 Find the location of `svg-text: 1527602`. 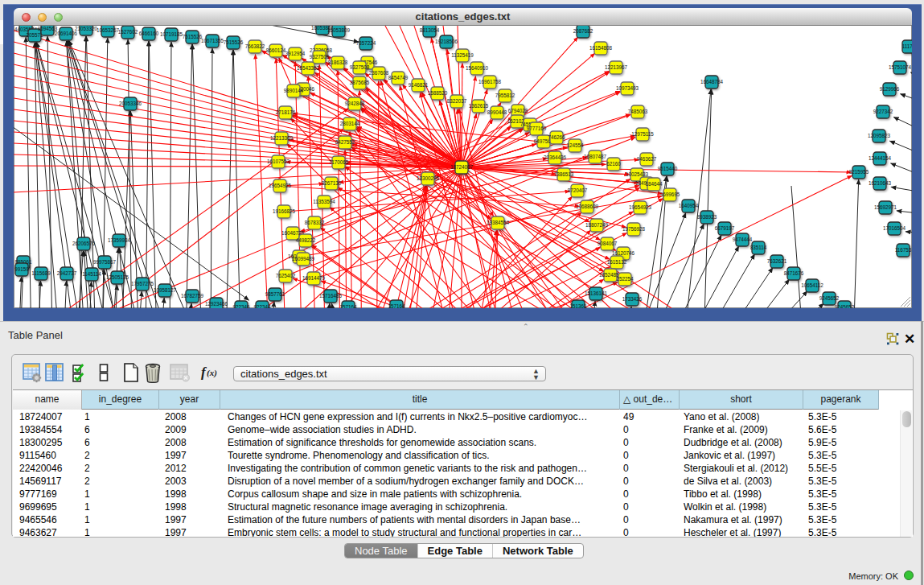

svg-text: 1527602 is located at coordinates (129, 32).